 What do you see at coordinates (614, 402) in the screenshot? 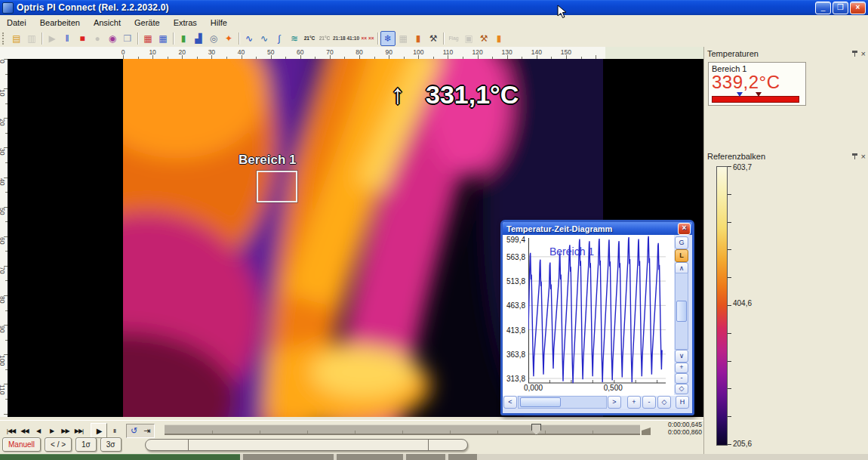
I see `scroll-right-button: >` at bounding box center [614, 402].